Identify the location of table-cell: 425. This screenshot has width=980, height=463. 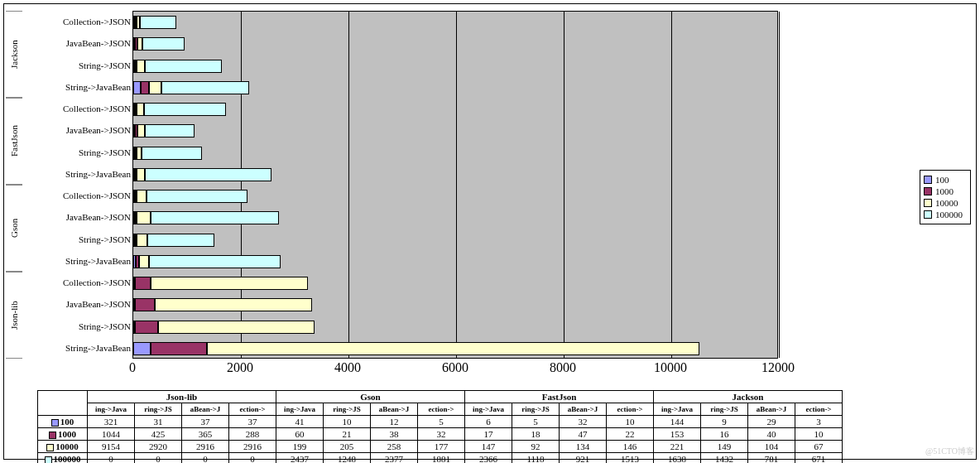
(159, 434).